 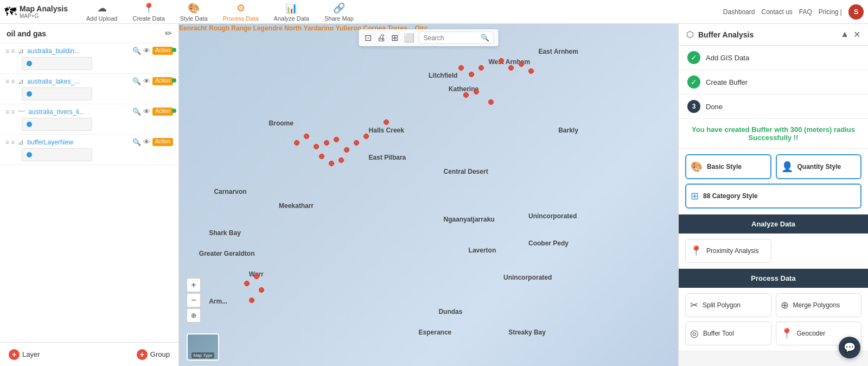 What do you see at coordinates (819, 167) in the screenshot?
I see `quantity-style-button: 👤 Quantity Style` at bounding box center [819, 167].